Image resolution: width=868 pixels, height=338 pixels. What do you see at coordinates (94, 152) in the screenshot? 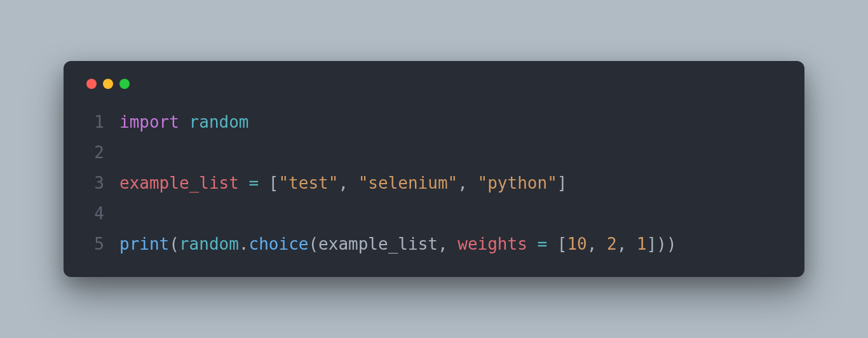
I see `line-number: 2` at bounding box center [94, 152].